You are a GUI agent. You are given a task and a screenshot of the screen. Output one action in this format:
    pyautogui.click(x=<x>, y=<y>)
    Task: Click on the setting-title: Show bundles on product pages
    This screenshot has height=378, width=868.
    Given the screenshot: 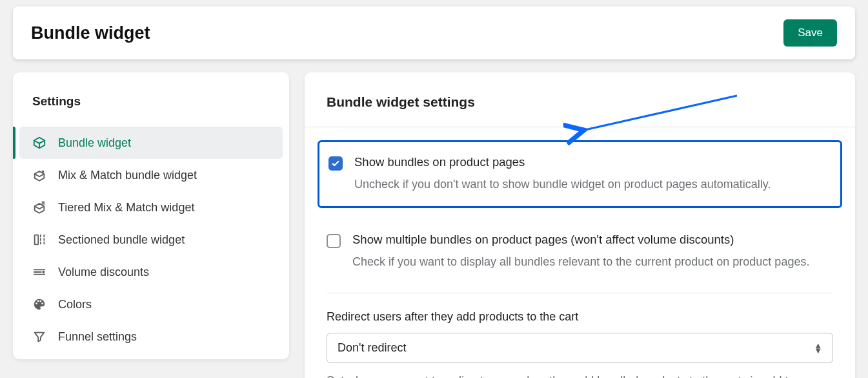 What is the action you would take?
    pyautogui.click(x=563, y=162)
    